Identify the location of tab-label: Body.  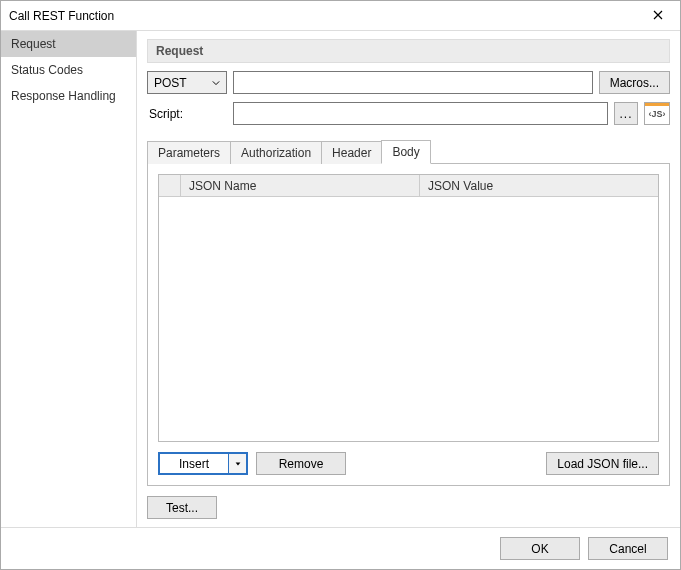
(406, 152).